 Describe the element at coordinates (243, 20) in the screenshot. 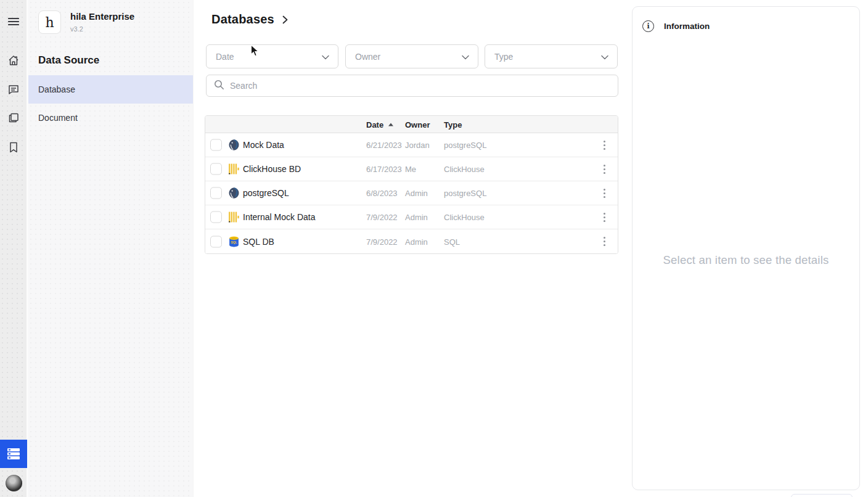

I see `page-title: Databases` at that location.